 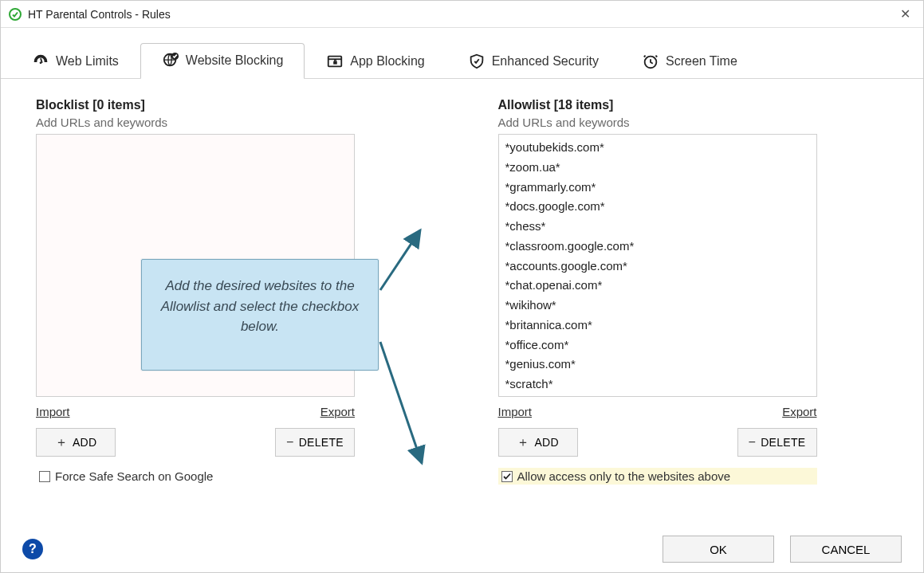 I want to click on cancel-button: CANCEL, so click(x=846, y=549).